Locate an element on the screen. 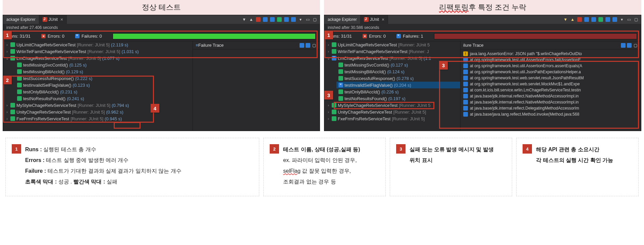  trace-stack-line: at com.kt.icis.bill.service.wrlin.LmChag… is located at coordinates (551, 90).